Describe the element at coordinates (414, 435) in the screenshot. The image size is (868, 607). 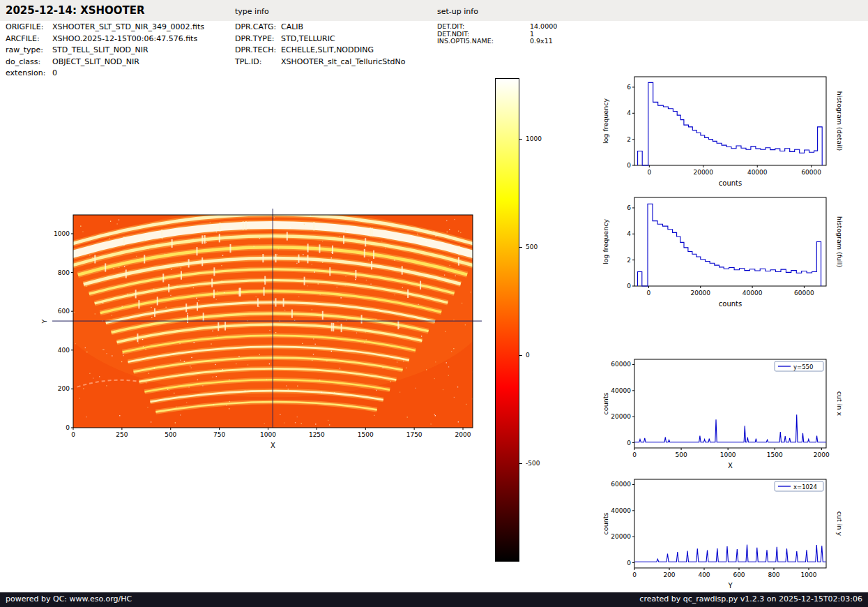
I see `svg-text: 1750` at that location.